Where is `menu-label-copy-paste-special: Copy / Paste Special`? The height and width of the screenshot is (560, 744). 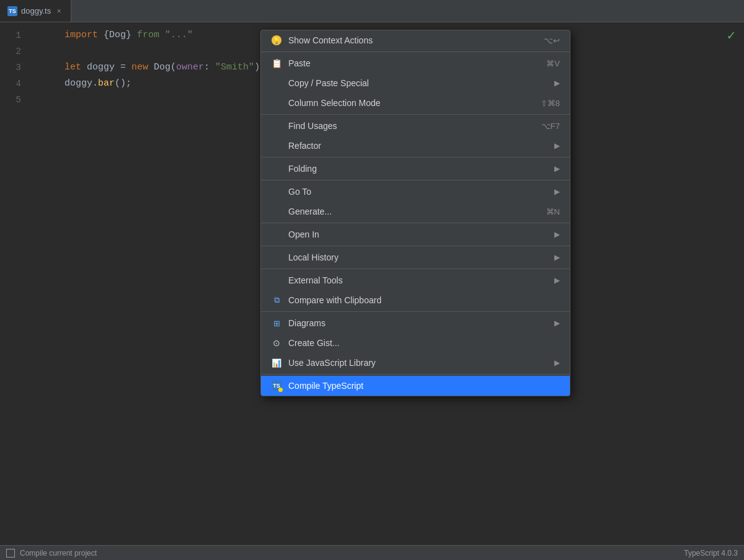 menu-label-copy-paste-special: Copy / Paste Special is located at coordinates (329, 83).